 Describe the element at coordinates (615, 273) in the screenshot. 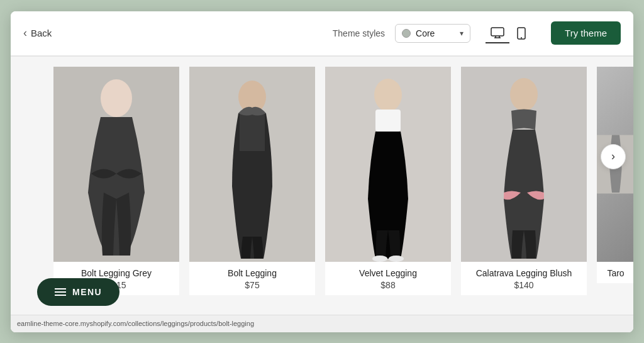

I see `product-name: Taro` at that location.